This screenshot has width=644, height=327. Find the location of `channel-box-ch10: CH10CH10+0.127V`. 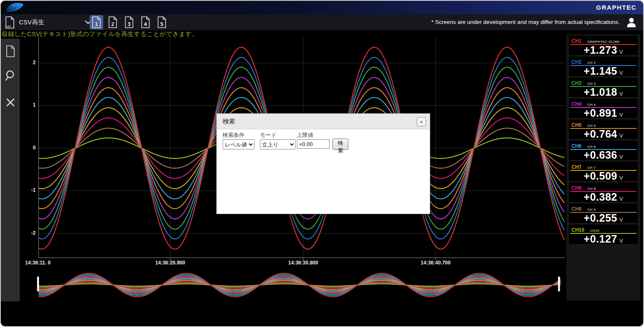

channel-box-ch10: CH10CH10+0.127V is located at coordinates (603, 234).